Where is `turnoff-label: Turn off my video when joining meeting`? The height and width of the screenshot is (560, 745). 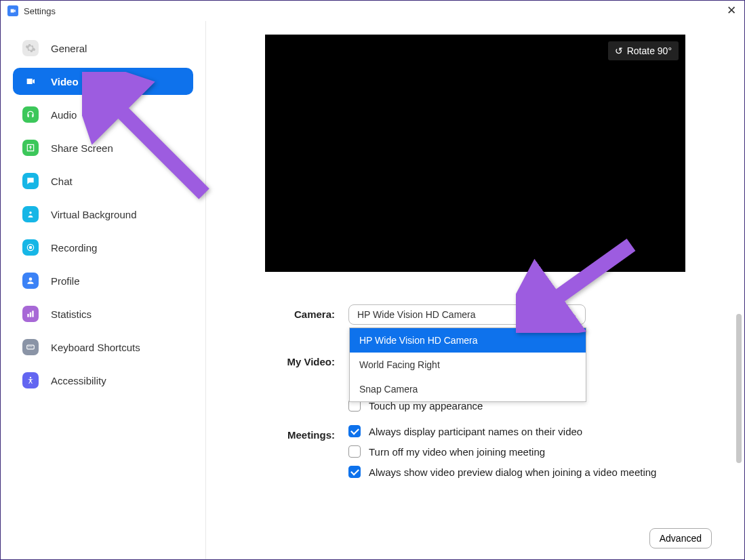
turnoff-label: Turn off my video when joining meeting is located at coordinates (457, 452).